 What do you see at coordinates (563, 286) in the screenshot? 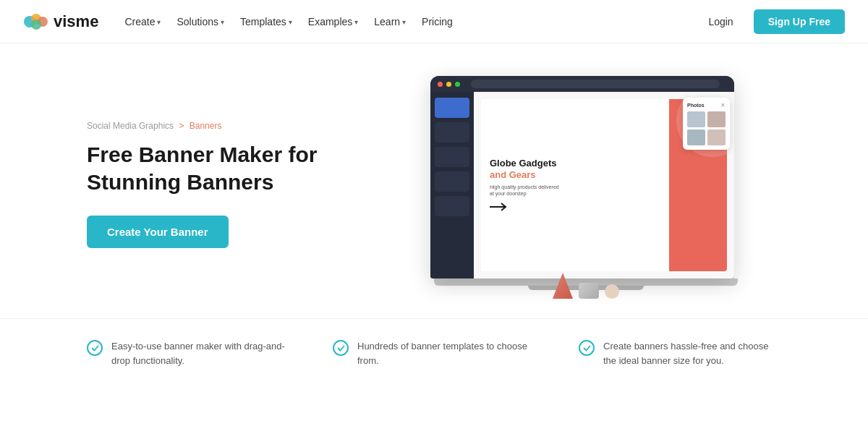
I see `cone-decoration` at bounding box center [563, 286].